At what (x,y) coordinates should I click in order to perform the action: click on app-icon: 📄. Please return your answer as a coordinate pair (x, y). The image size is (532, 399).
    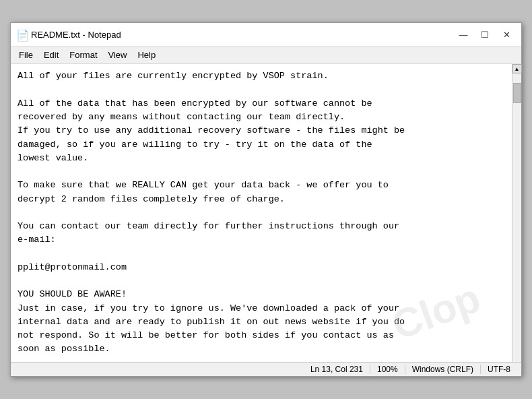
    Looking at the image, I should click on (22, 34).